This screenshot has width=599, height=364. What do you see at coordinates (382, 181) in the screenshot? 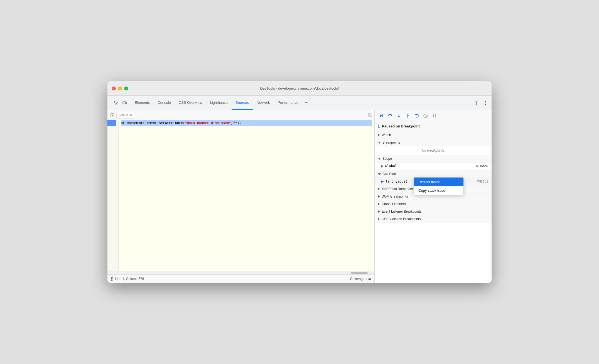
I see `call-stack-arrow-icon: ▶` at bounding box center [382, 181].